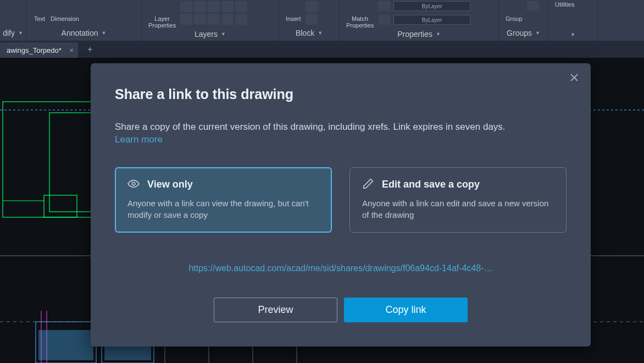 The image size is (644, 363). Describe the element at coordinates (65, 19) in the screenshot. I see `ribbon-item-label: Dimension` at that location.